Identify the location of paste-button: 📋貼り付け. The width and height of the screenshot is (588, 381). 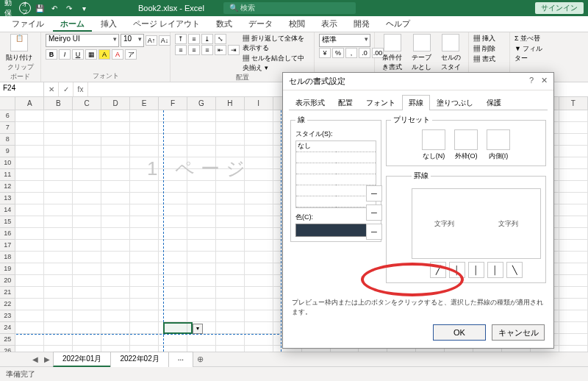
(19, 49).